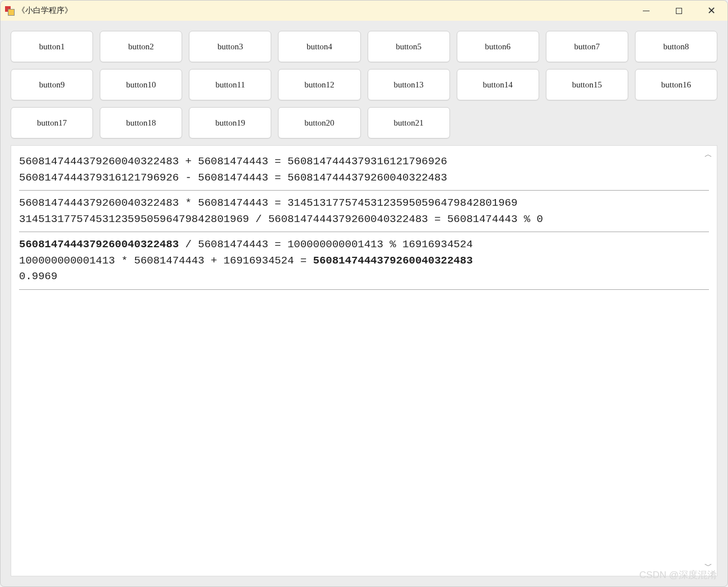 Image resolution: width=728 pixels, height=587 pixels. I want to click on maximize-button, so click(679, 11).